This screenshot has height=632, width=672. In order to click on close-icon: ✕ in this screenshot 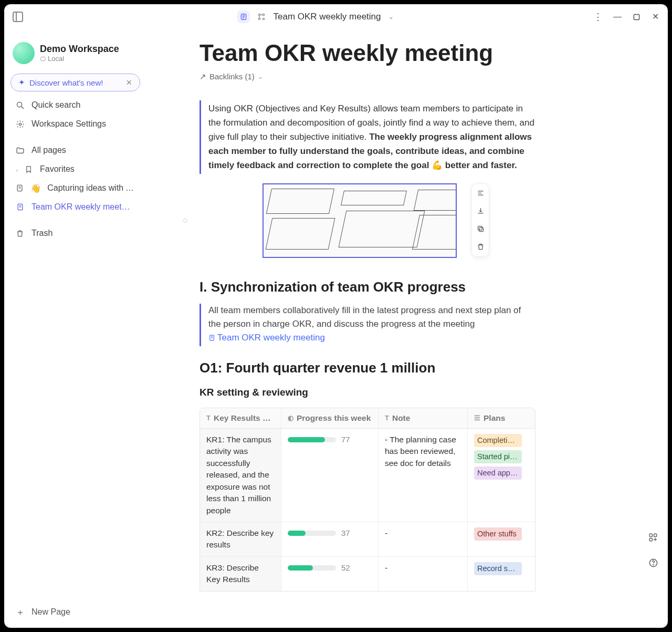, I will do `click(129, 82)`.